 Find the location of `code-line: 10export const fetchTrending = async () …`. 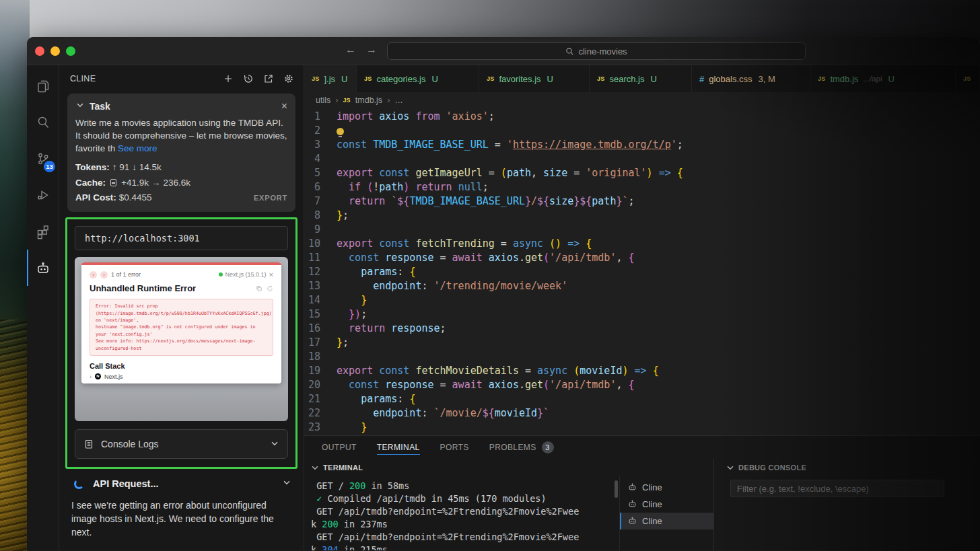

code-line: 10export const fetchTrending = async () … is located at coordinates (642, 244).